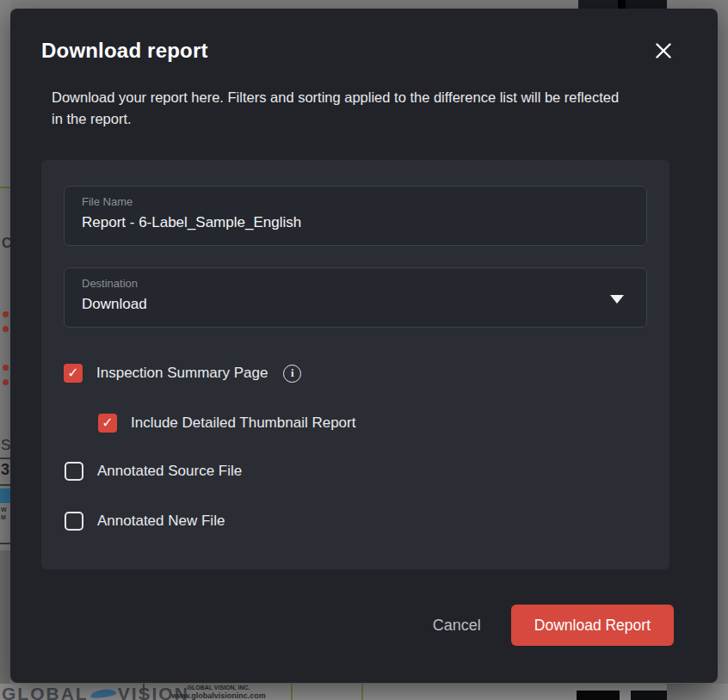 This screenshot has width=728, height=700. I want to click on background-green-line, so click(5, 187).